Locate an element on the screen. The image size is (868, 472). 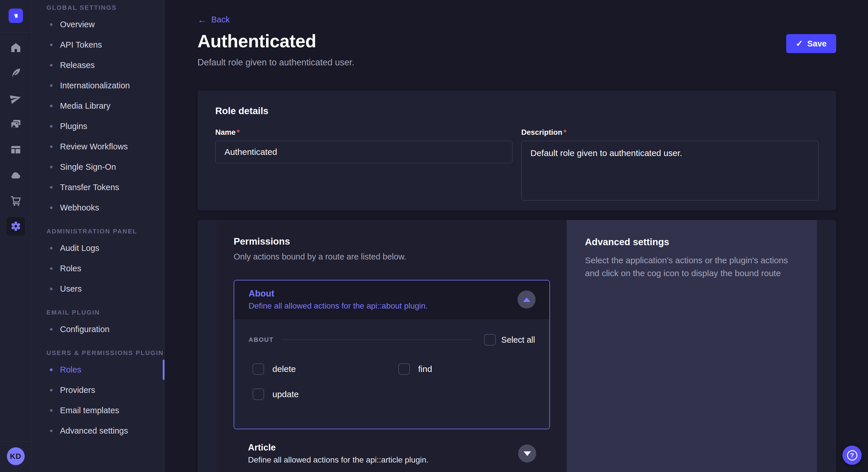
sidebar-section-administration-panel: ADMINISTRATION PANEL Audit Logs Roles Us… is located at coordinates (98, 263).